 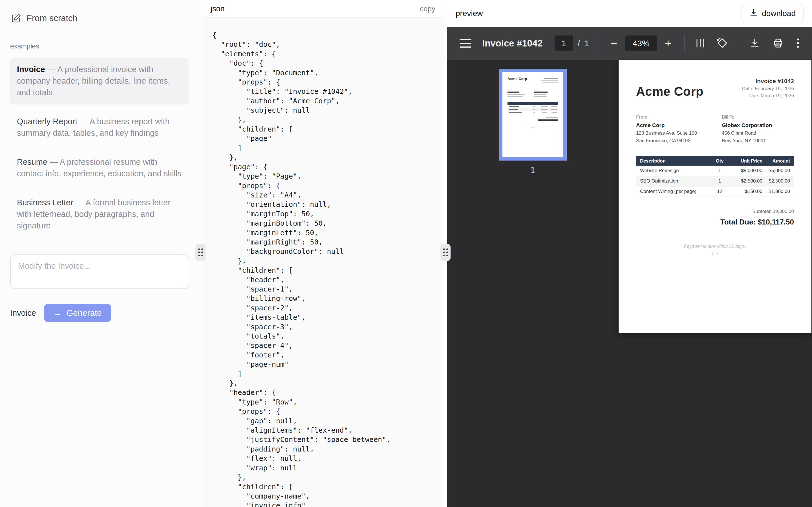 What do you see at coordinates (715, 129) in the screenshot?
I see `invoice-billing-row: From Acme Corp 123 Business Ave, Suite 1…` at bounding box center [715, 129].